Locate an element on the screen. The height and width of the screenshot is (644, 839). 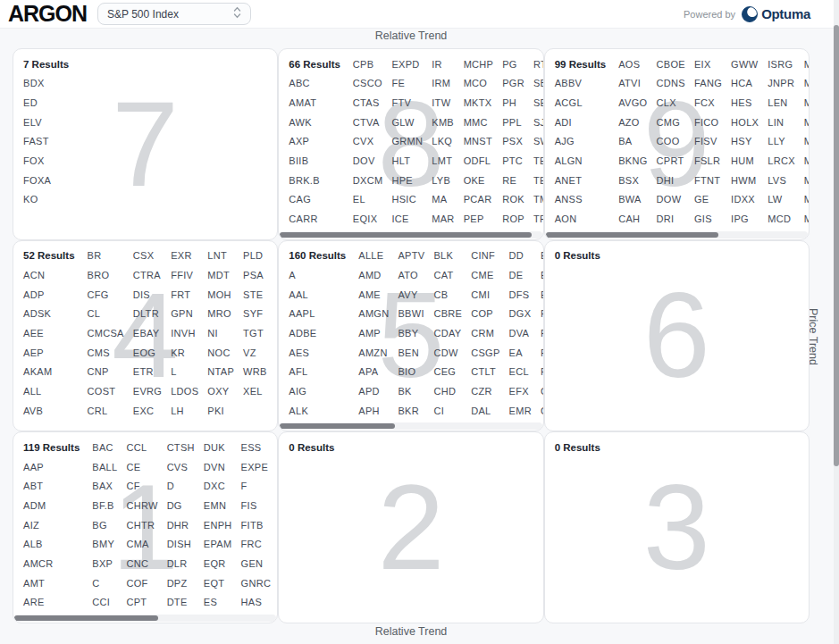
ticker-CCL: CCL is located at coordinates (136, 447).